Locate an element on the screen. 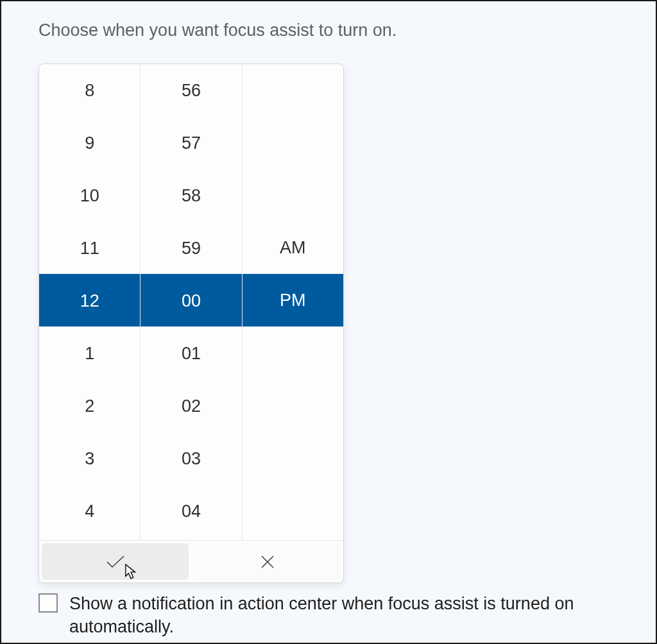  hour-option: 2 is located at coordinates (90, 406).